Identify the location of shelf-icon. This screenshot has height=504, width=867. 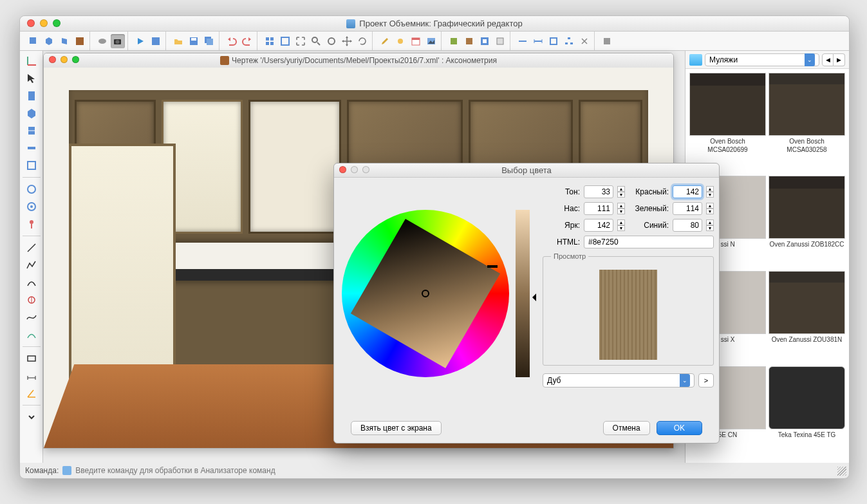
(32, 148).